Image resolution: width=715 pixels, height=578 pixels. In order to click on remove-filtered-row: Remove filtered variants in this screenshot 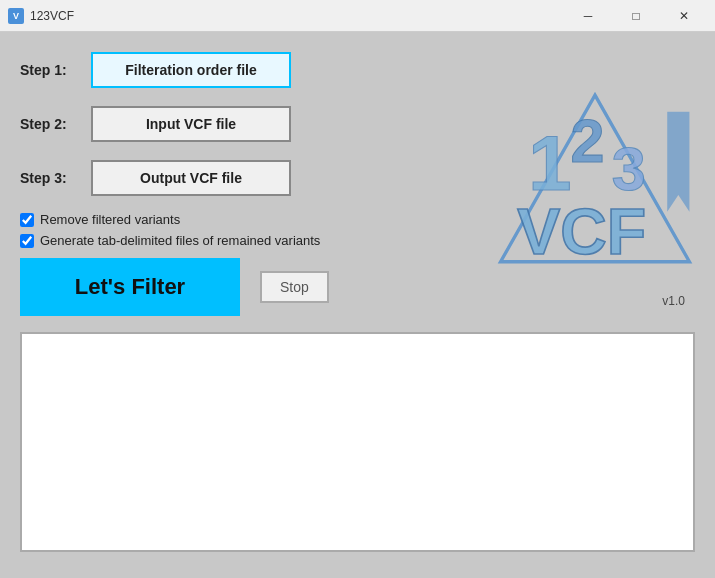, I will do `click(258, 220)`.